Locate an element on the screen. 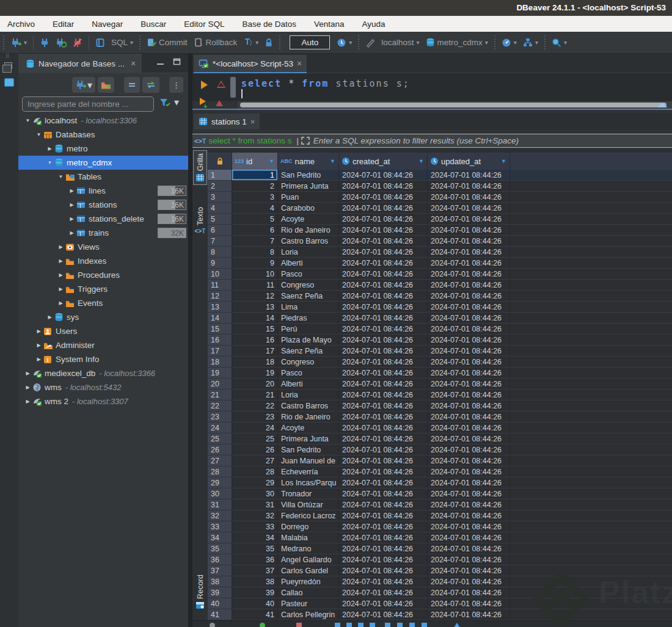 The height and width of the screenshot is (627, 672). tree-item-databases: ▼Databases is located at coordinates (103, 134).